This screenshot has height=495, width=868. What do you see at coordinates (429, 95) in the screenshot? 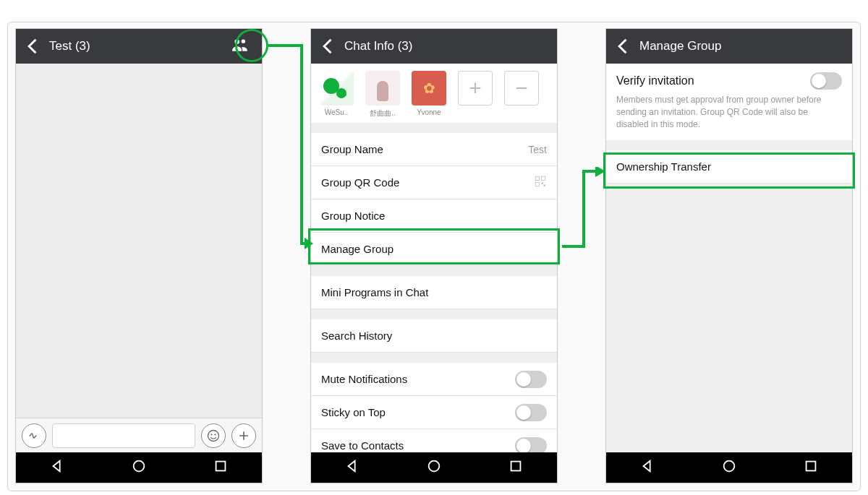
I see `member-item: Yvonne` at bounding box center [429, 95].